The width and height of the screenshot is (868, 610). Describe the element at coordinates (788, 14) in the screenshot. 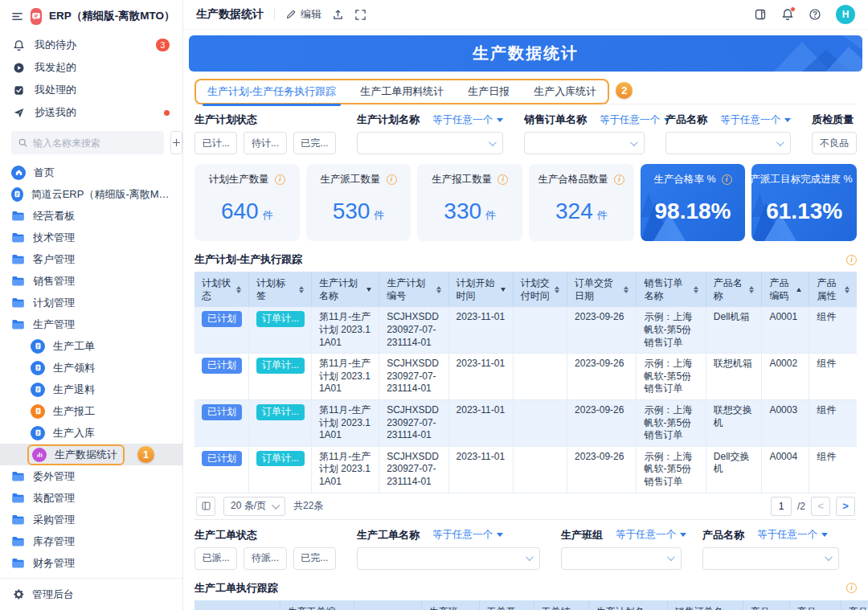

I see `notifications-bell-icon` at that location.